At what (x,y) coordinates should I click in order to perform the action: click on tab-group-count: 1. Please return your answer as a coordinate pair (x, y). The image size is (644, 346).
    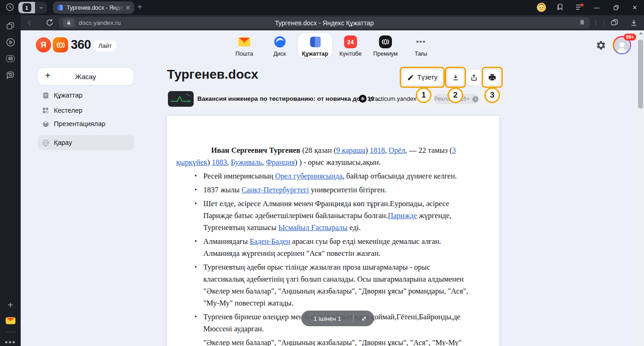
    Looking at the image, I should click on (27, 7).